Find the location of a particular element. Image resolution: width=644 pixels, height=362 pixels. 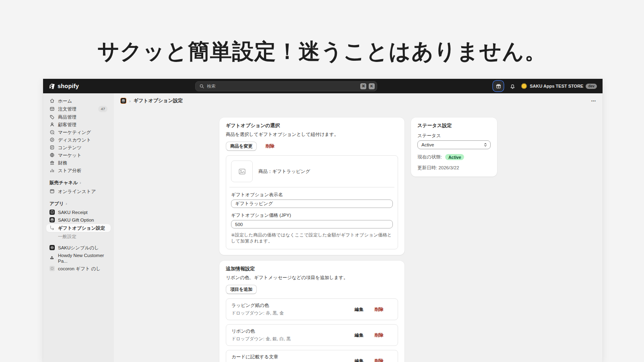

sidebar-item-cocoron-gift-noshi: cocoron ギフト のし is located at coordinates (78, 269).